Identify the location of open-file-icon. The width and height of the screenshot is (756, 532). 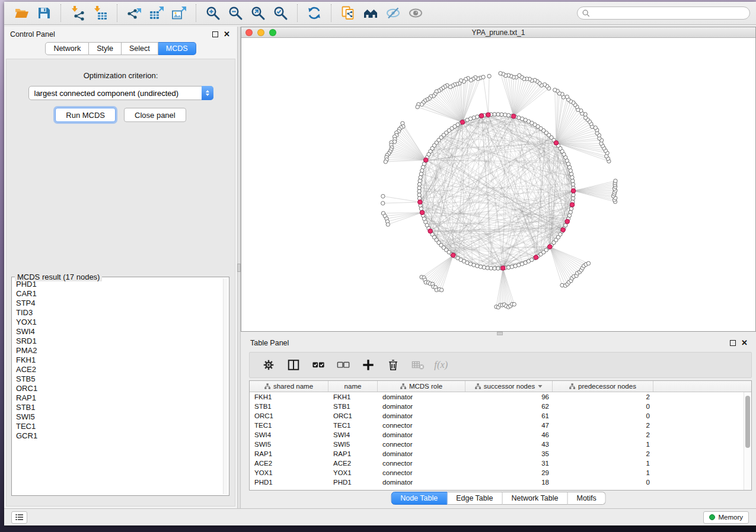
(21, 13).